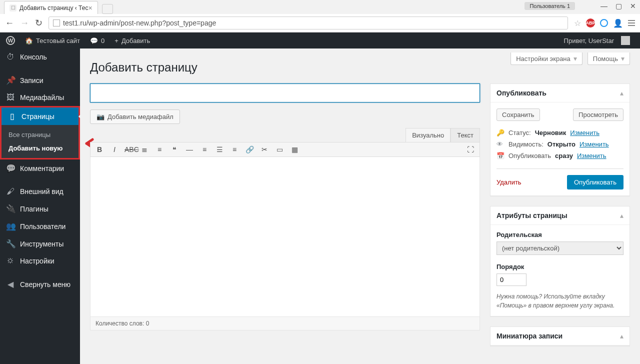 This screenshot has width=640, height=364. Describe the element at coordinates (604, 23) in the screenshot. I see `extension-icon` at that location.